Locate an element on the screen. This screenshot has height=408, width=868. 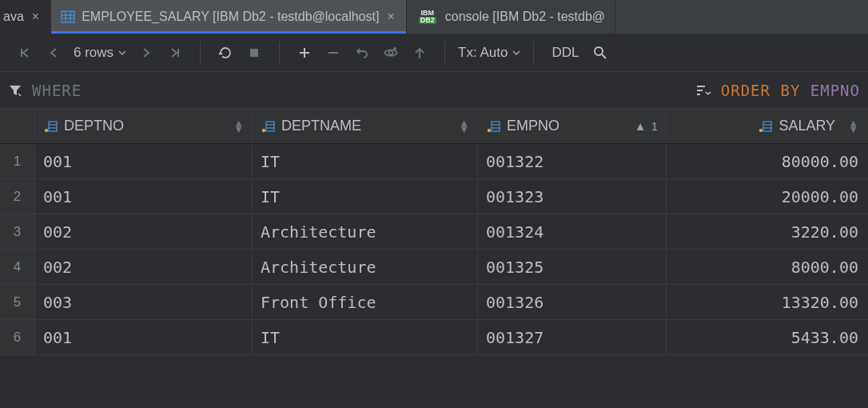
tx-mode-dropdown: Tx: Auto is located at coordinates (489, 53).